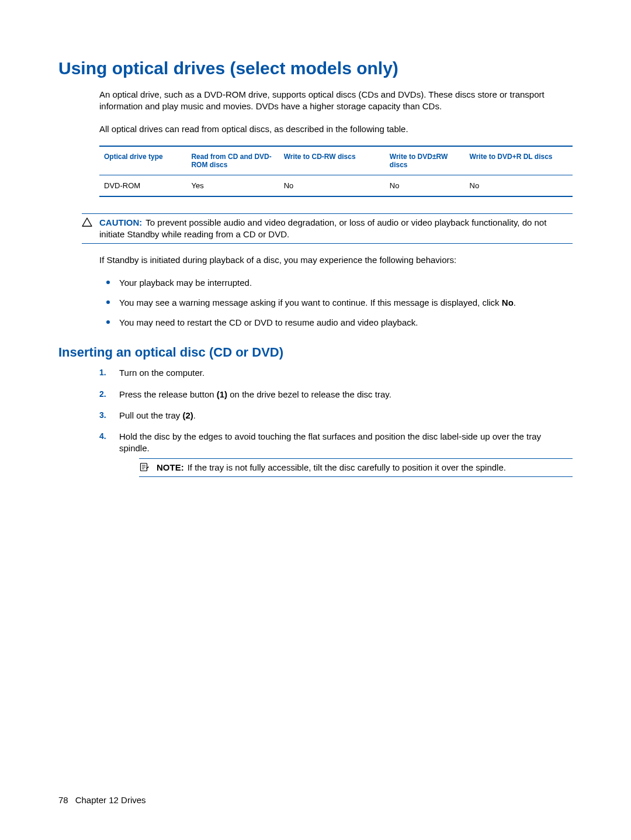 The image size is (631, 840). Describe the element at coordinates (508, 303) in the screenshot. I see `list-strong: No` at that location.